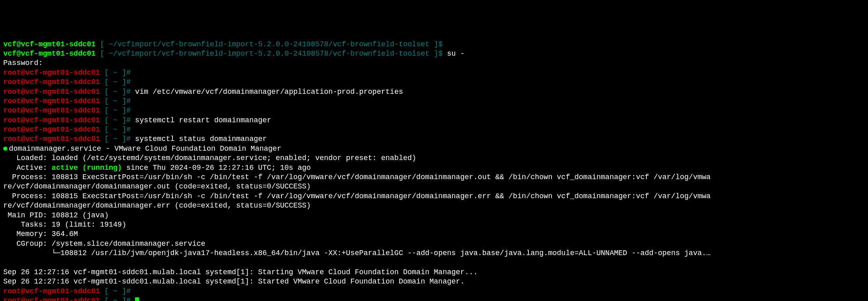 The image size is (868, 301). What do you see at coordinates (104, 244) in the screenshot?
I see `cgroup: CGroup: /system.slice/domainmanager.serv…` at bounding box center [104, 244].